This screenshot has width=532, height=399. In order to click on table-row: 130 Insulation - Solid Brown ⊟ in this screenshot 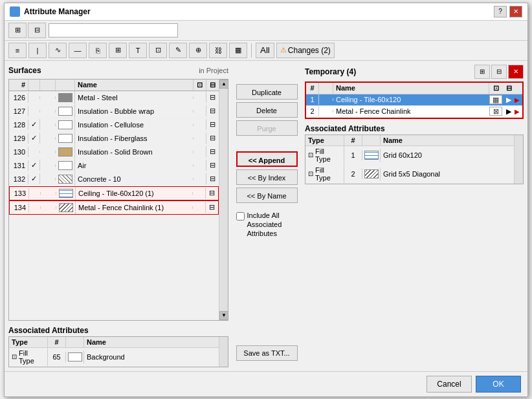, I will do `click(114, 153)`.